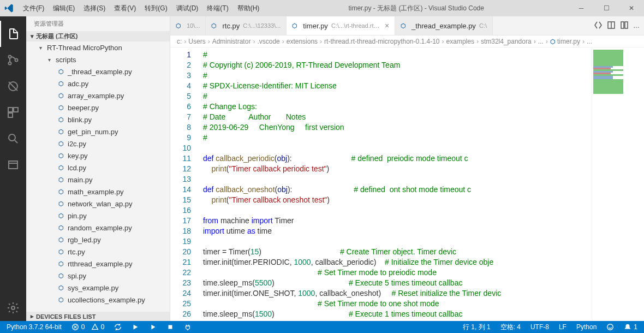 This screenshot has height=333, width=644. I want to click on scripts-folder: ▾scripts, so click(98, 60).